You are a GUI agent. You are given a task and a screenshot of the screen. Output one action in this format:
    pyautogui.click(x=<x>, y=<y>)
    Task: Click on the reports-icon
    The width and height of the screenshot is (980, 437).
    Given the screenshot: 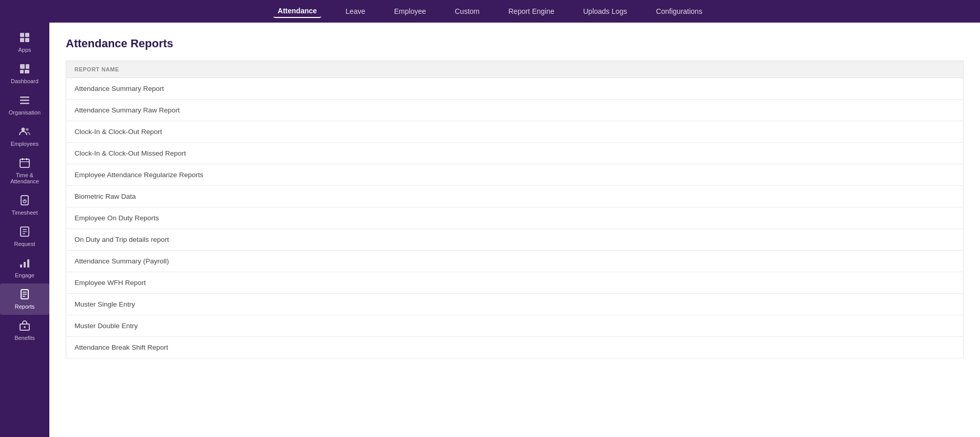 What is the action you would take?
    pyautogui.click(x=25, y=295)
    